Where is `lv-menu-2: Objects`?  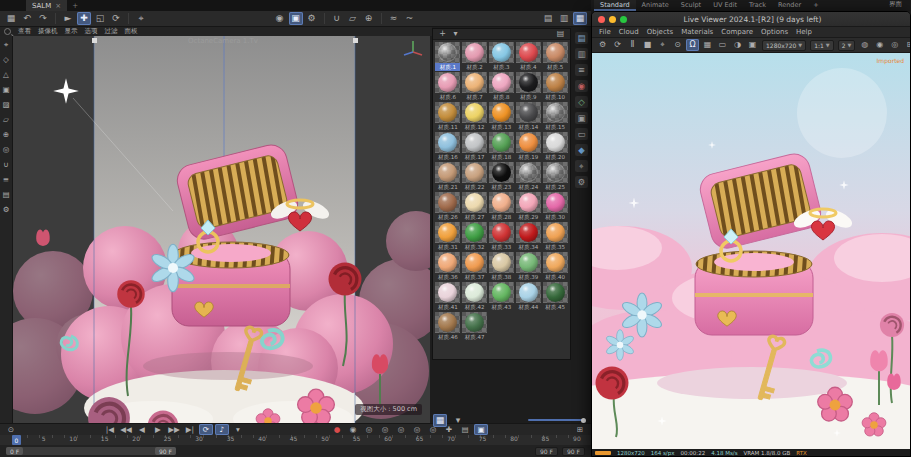
lv-menu-2: Objects is located at coordinates (660, 32).